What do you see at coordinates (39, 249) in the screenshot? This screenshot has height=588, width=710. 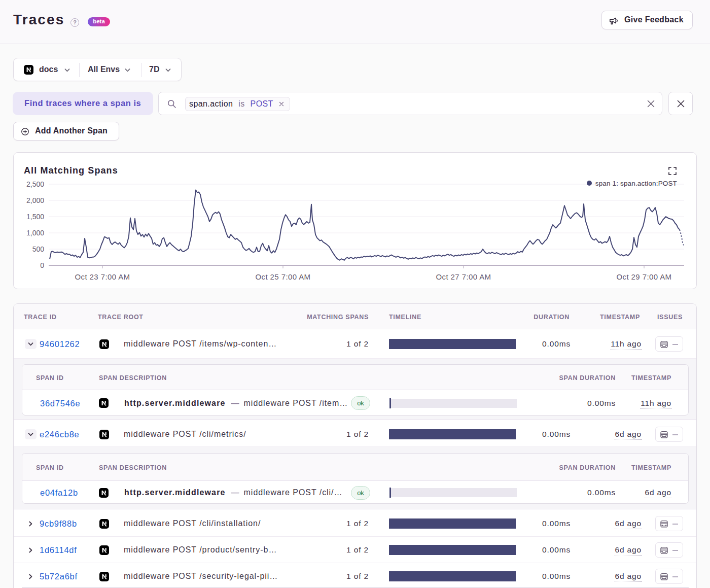 I see `svg-text: 500` at bounding box center [39, 249].